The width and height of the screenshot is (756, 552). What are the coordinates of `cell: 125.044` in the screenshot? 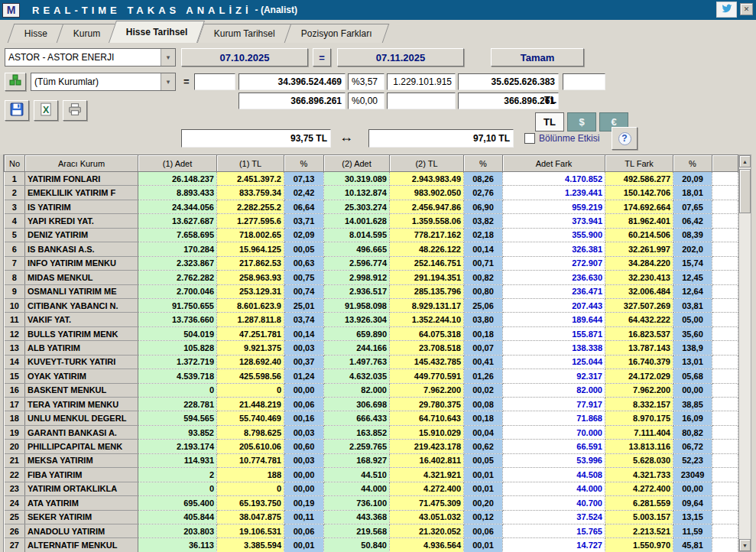 It's located at (554, 362).